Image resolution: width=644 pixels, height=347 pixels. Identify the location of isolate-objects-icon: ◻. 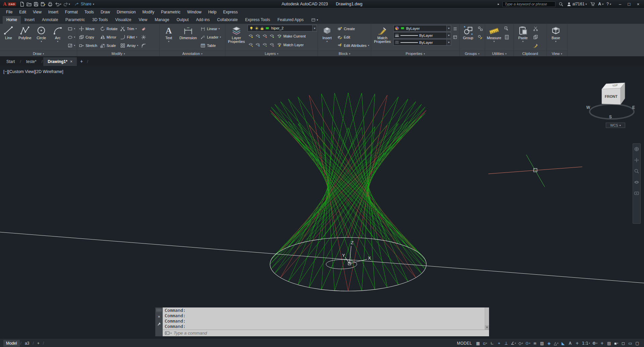
(623, 343).